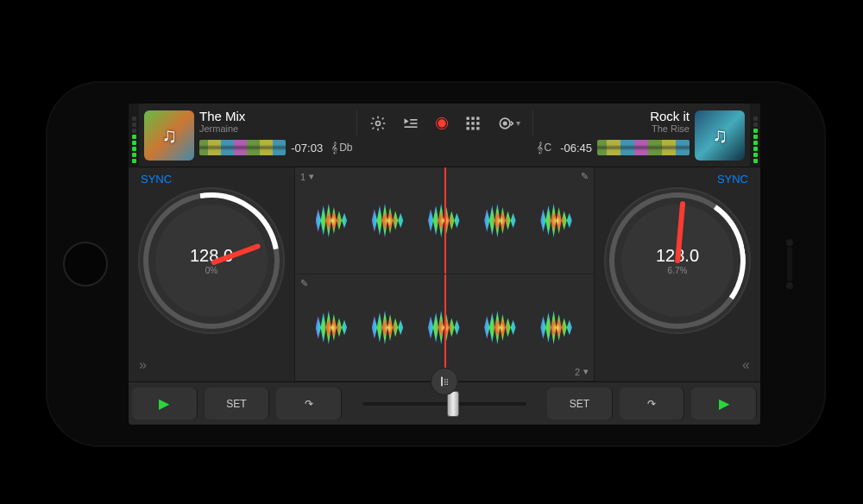 This screenshot has width=863, height=504. I want to click on loop-button-b: ↷, so click(652, 404).